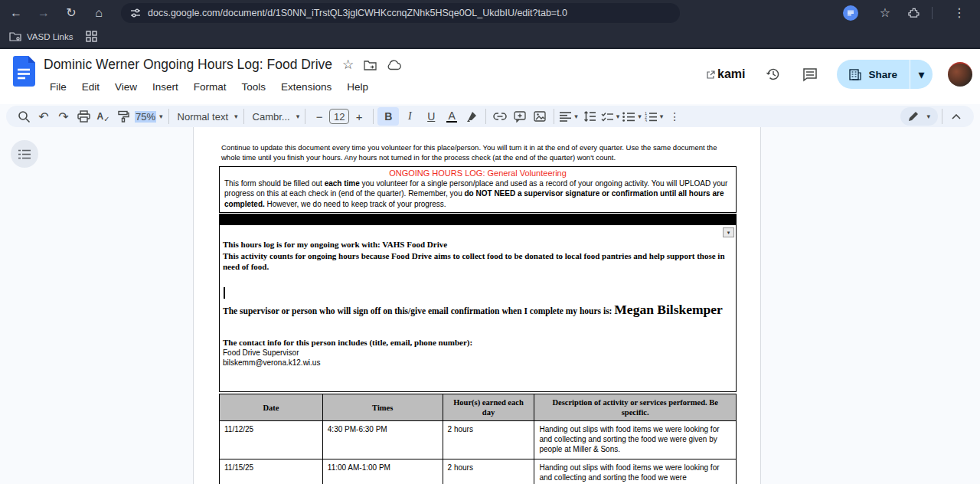 This screenshot has height=484, width=980. What do you see at coordinates (488, 407) in the screenshot?
I see `col-hours: Hour(s) earned each day` at bounding box center [488, 407].